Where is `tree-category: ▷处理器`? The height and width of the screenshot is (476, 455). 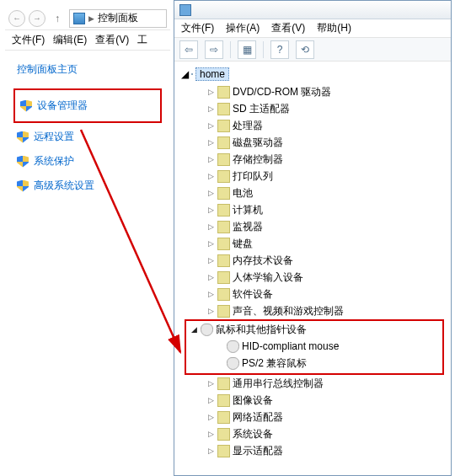 tree-category: ▷处理器 is located at coordinates (313, 126).